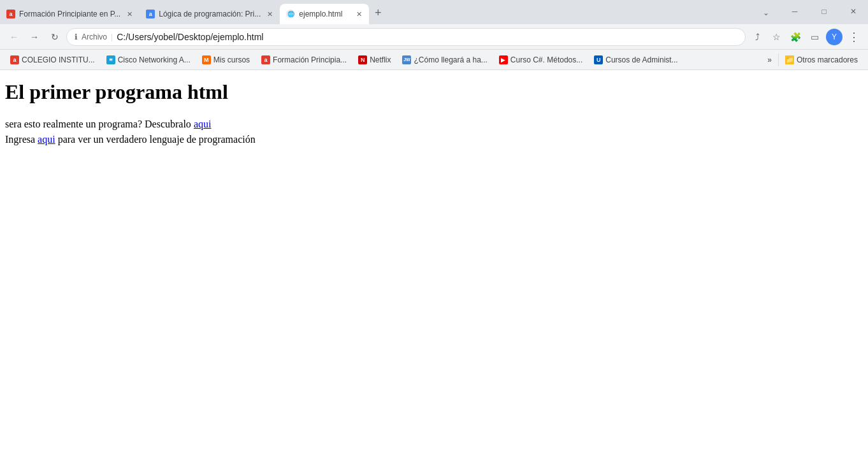  I want to click on menu-button: ⋮, so click(854, 37).